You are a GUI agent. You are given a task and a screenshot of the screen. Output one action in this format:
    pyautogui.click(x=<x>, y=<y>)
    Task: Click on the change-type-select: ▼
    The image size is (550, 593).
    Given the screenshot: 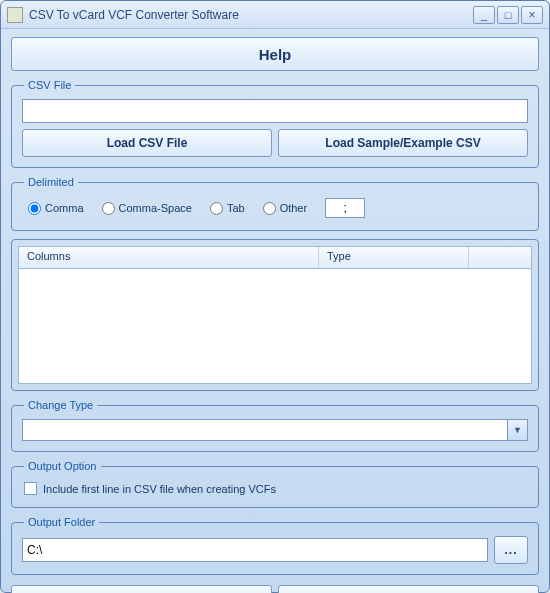 What is the action you would take?
    pyautogui.click(x=275, y=430)
    